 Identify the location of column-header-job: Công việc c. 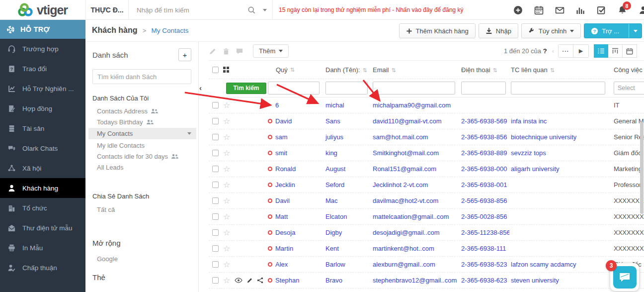
(626, 70).